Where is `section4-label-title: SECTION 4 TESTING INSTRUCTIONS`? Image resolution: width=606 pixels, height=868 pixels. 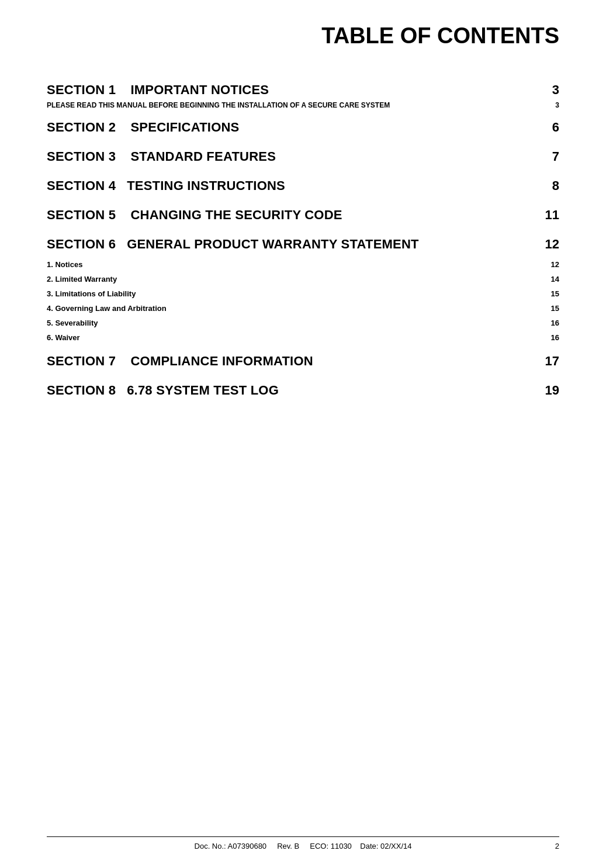
section4-label-title: SECTION 4 TESTING INSTRUCTIONS is located at coordinates (166, 186).